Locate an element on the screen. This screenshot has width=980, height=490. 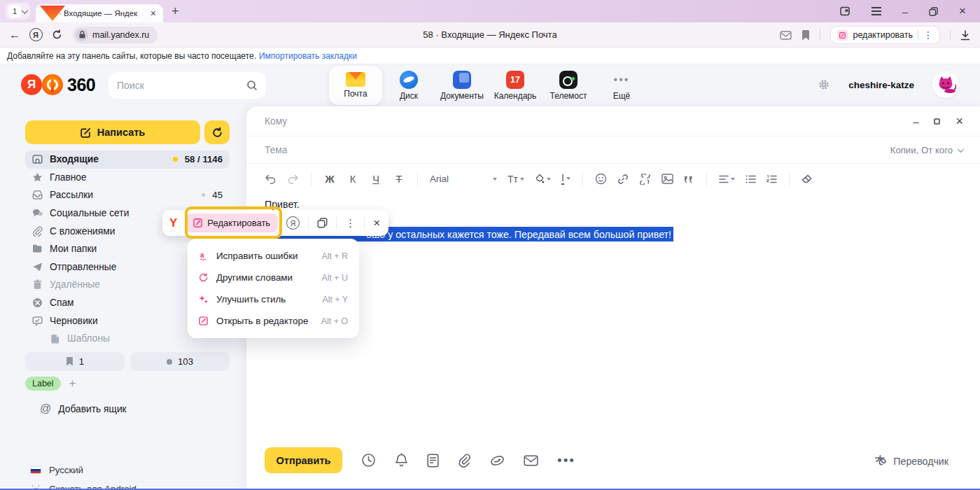
service-docs: Документы is located at coordinates (462, 85).